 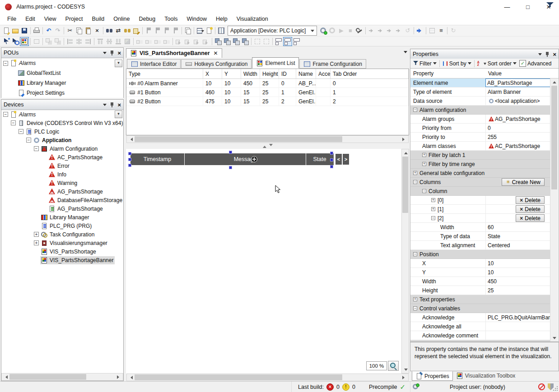 I want to click on tree-item-alarms: −Alarms▾, so click(x=62, y=115).